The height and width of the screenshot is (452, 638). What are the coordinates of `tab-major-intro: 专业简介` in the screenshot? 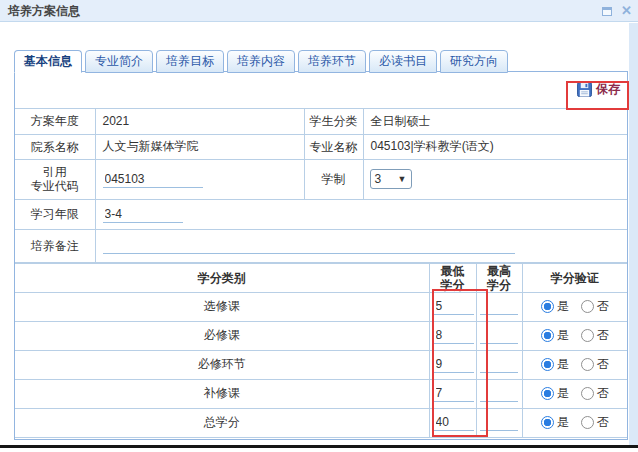 It's located at (119, 62).